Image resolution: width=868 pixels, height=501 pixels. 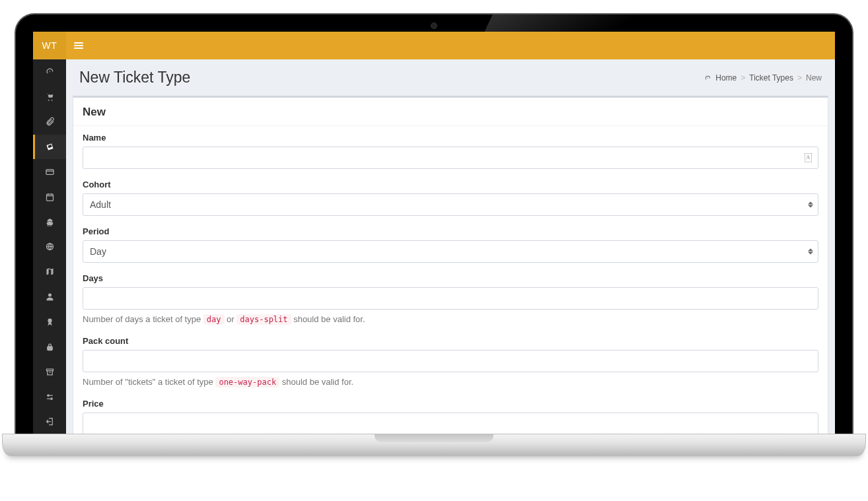 What do you see at coordinates (451, 417) in the screenshot?
I see `field-price: Price Price in cents` at bounding box center [451, 417].